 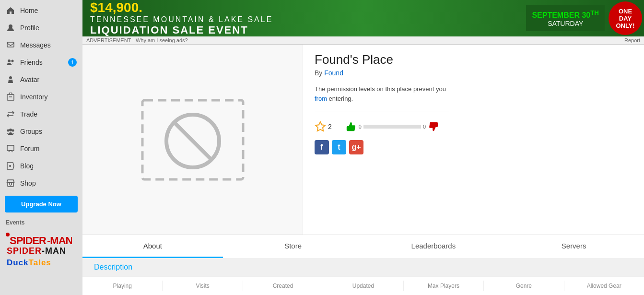 What do you see at coordinates (474, 147) in the screenshot?
I see `social-buttons: f t g+` at bounding box center [474, 147].